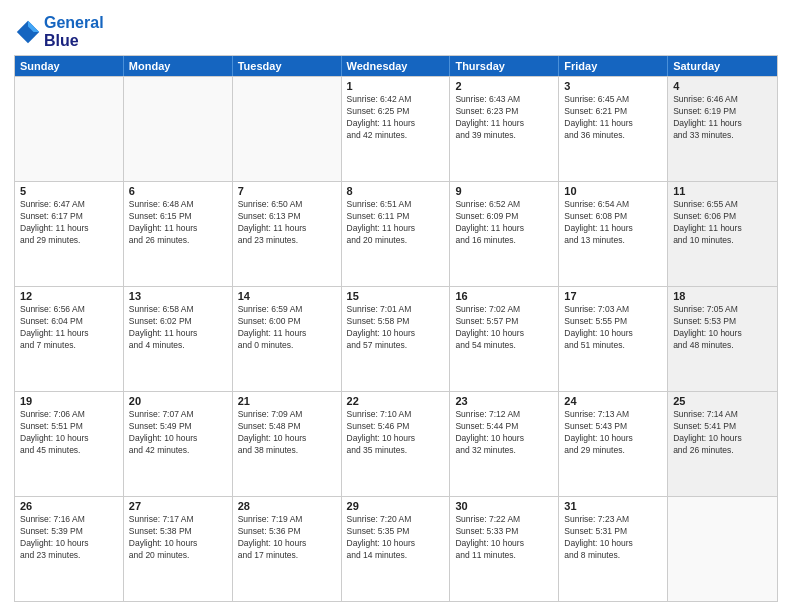 The width and height of the screenshot is (792, 612). I want to click on cell-info-line: and 51 minutes., so click(613, 346).